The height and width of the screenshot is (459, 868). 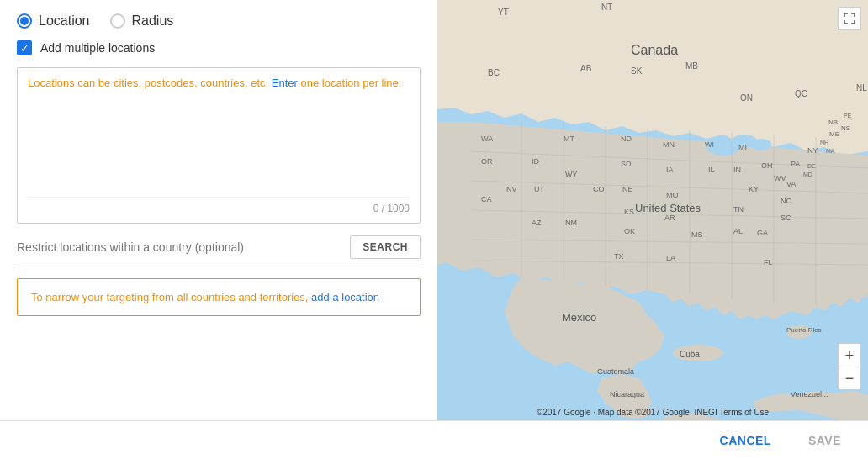 I want to click on svg-text: QC, so click(x=801, y=94).